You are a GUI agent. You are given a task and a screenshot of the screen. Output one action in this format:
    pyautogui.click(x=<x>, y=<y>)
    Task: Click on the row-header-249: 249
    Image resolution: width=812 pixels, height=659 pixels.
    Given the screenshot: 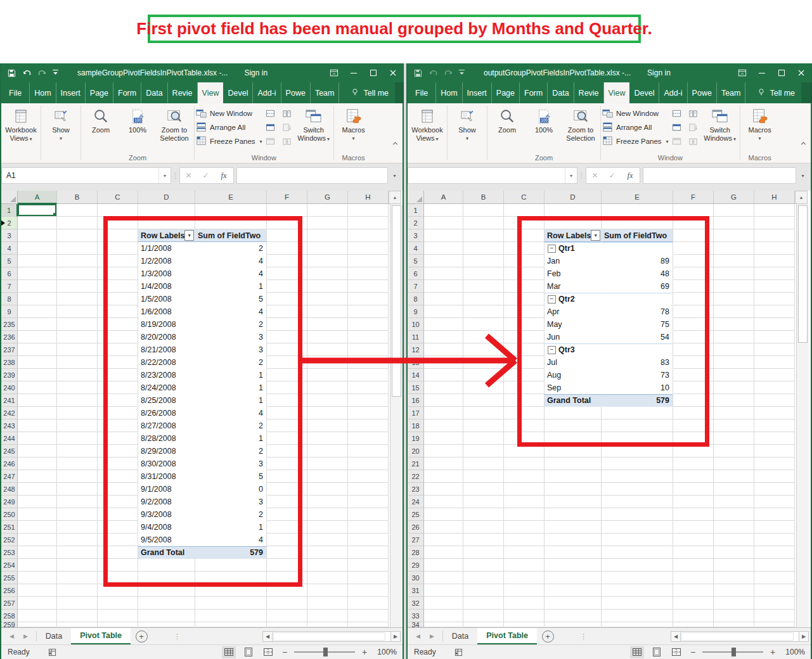 What is the action you would take?
    pyautogui.click(x=10, y=502)
    